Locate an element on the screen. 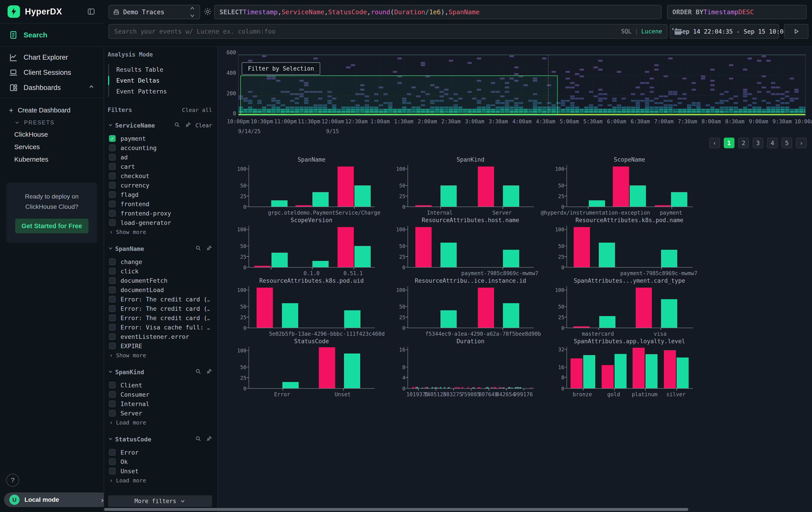 The height and width of the screenshot is (512, 812). events-heatmap: Filter by Selection is located at coordinates (522, 85).